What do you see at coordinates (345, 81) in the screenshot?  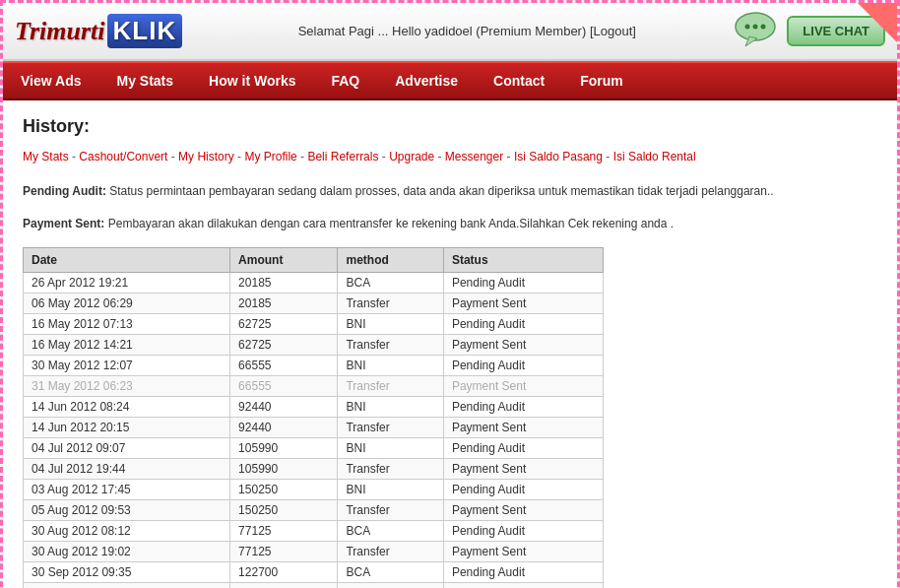 I see `nav-faq: FAQ` at bounding box center [345, 81].